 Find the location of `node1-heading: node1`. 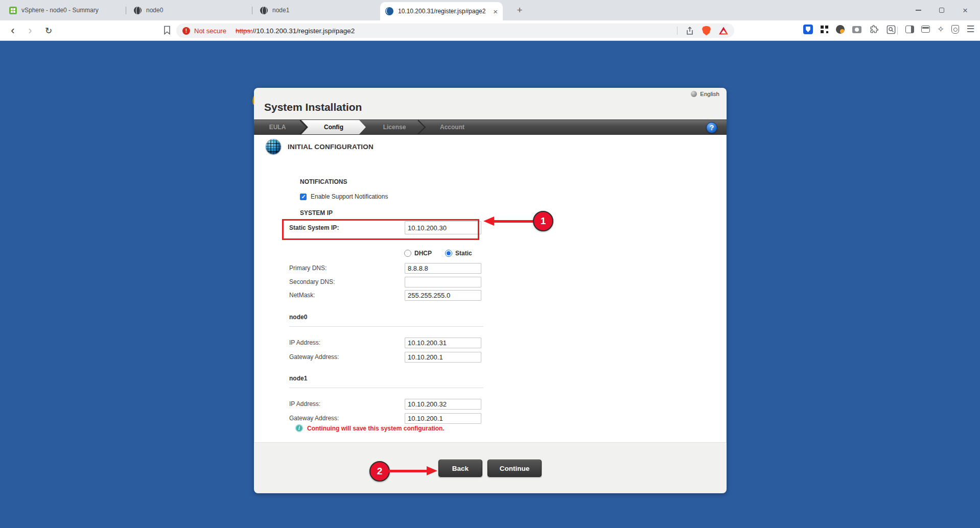

node1-heading: node1 is located at coordinates (298, 378).